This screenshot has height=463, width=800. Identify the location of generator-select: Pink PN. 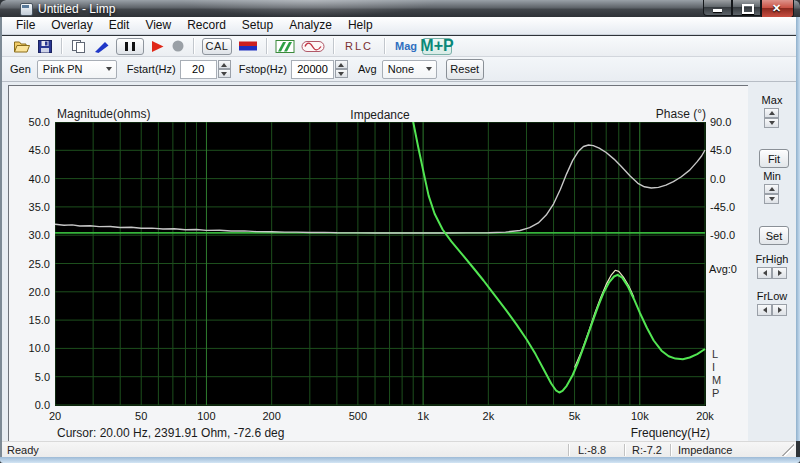
(77, 70).